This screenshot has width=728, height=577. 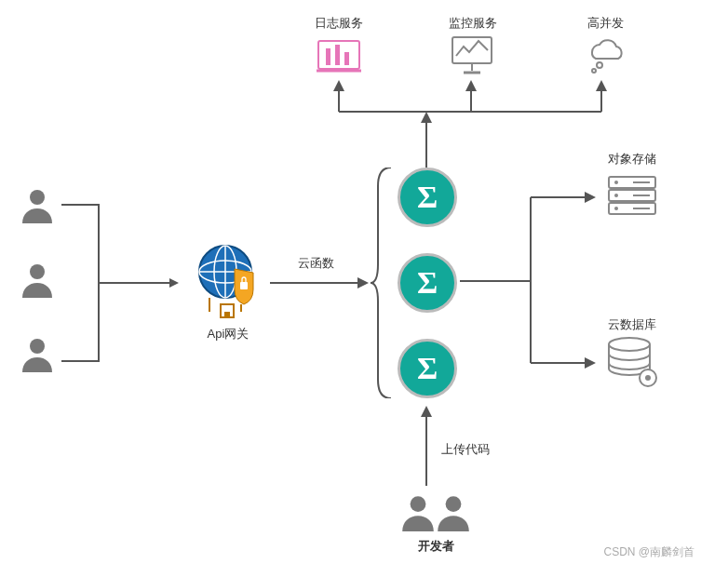 I want to click on upload-code-label: 上传代码, so click(x=465, y=450).